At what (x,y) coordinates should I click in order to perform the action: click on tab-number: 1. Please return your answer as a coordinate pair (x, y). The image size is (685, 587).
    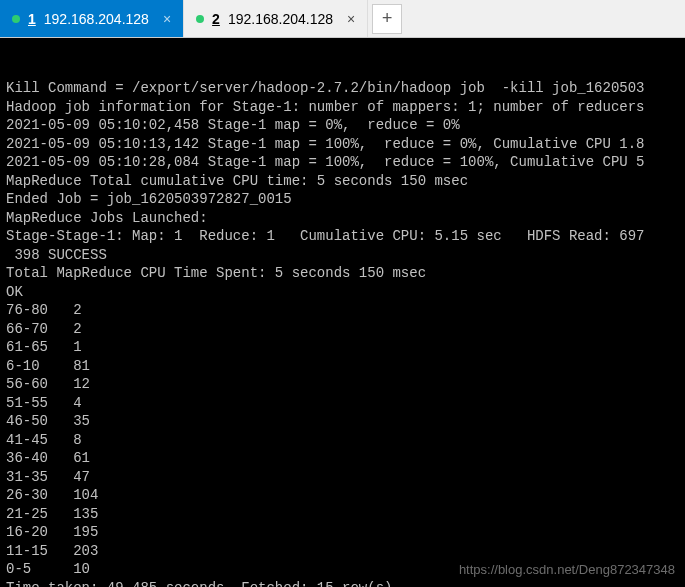
    Looking at the image, I should click on (32, 19).